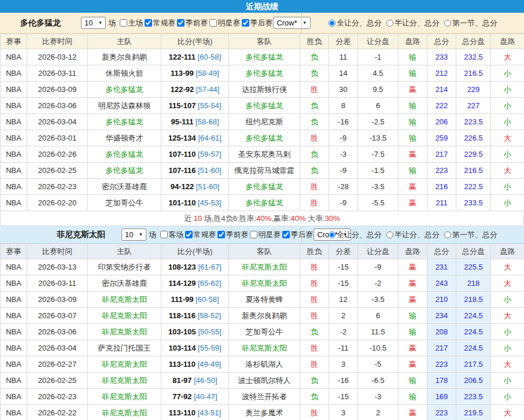  I want to click on total-line-cell: 232.5, so click(474, 57).